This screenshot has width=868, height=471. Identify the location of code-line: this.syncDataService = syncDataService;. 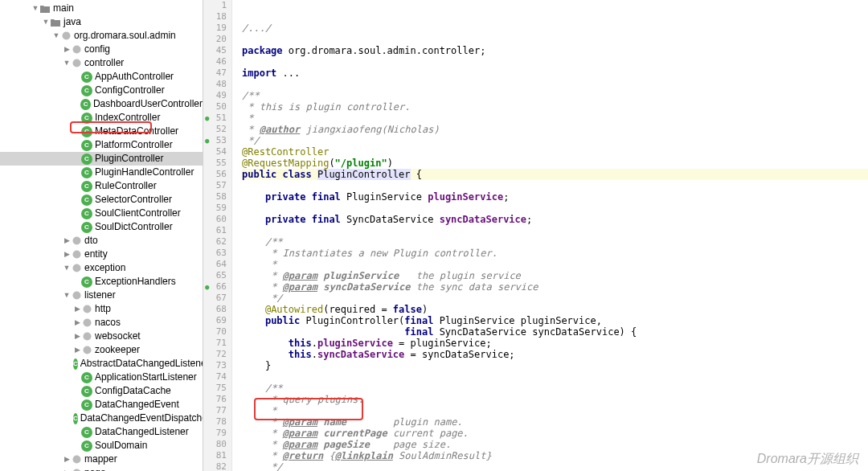
(555, 354).